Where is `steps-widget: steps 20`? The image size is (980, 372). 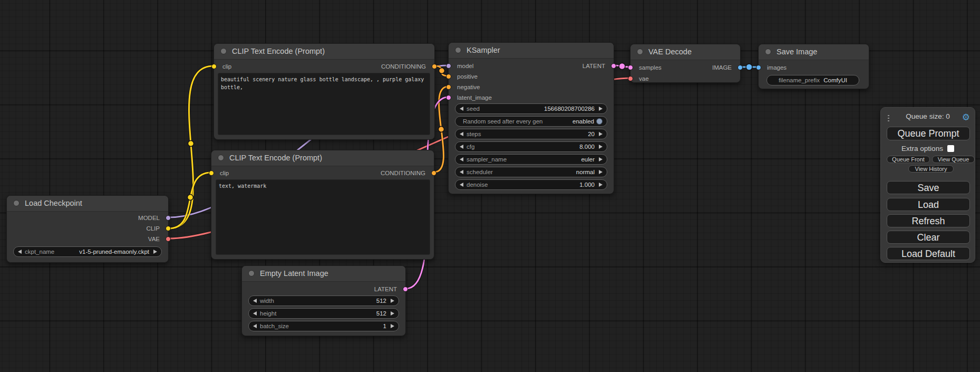
steps-widget: steps 20 is located at coordinates (531, 134).